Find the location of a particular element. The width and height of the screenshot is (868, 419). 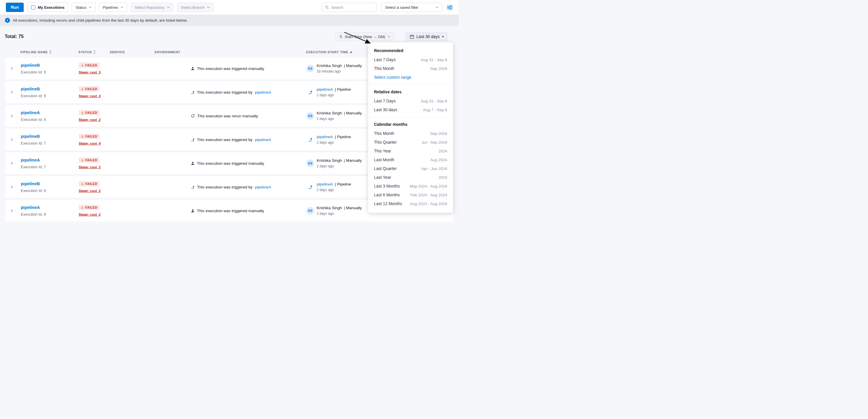

user-avatar: KS is located at coordinates (310, 211).